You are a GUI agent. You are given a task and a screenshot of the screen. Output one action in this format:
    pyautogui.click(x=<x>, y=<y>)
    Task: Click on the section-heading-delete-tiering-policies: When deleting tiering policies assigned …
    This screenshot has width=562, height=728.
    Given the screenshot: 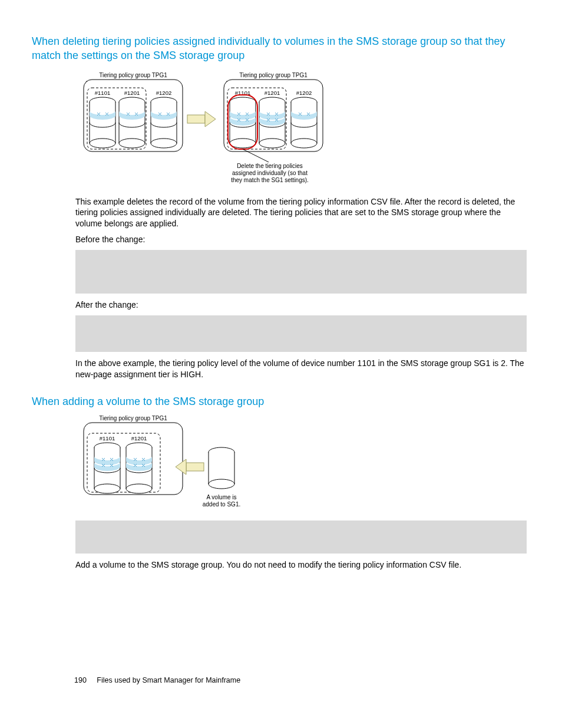 What is the action you would take?
    pyautogui.click(x=279, y=48)
    